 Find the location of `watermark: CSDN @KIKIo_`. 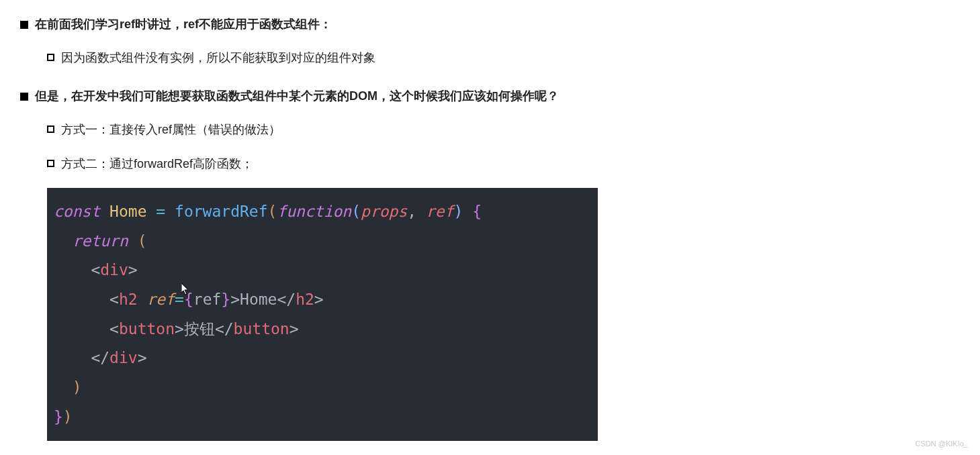

watermark: CSDN @KIKIo_ is located at coordinates (942, 444).